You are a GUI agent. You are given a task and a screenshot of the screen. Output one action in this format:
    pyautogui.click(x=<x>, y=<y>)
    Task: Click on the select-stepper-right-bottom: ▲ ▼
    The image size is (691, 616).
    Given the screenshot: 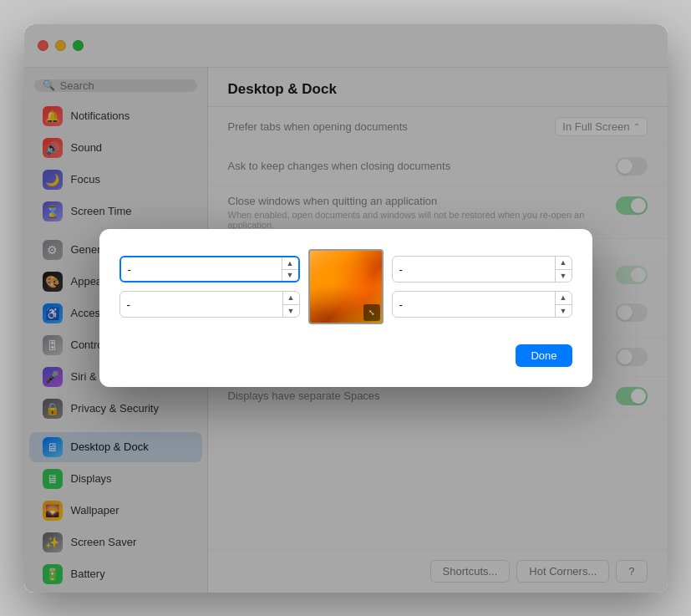 What is the action you would take?
    pyautogui.click(x=563, y=304)
    